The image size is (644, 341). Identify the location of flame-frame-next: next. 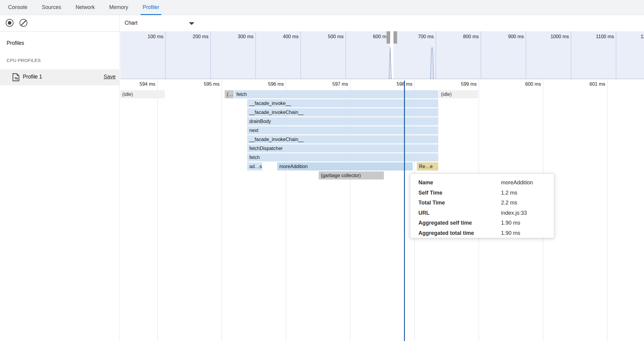
(343, 131).